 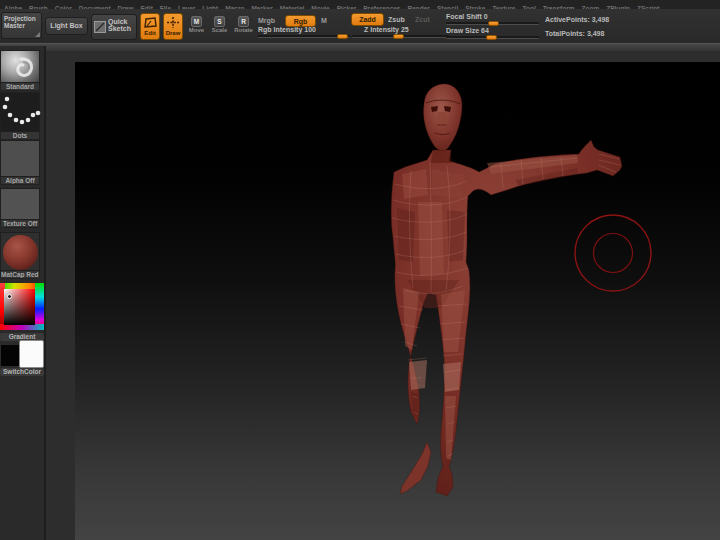 What do you see at coordinates (38, 34) in the screenshot?
I see `corner-fold-icon` at bounding box center [38, 34].